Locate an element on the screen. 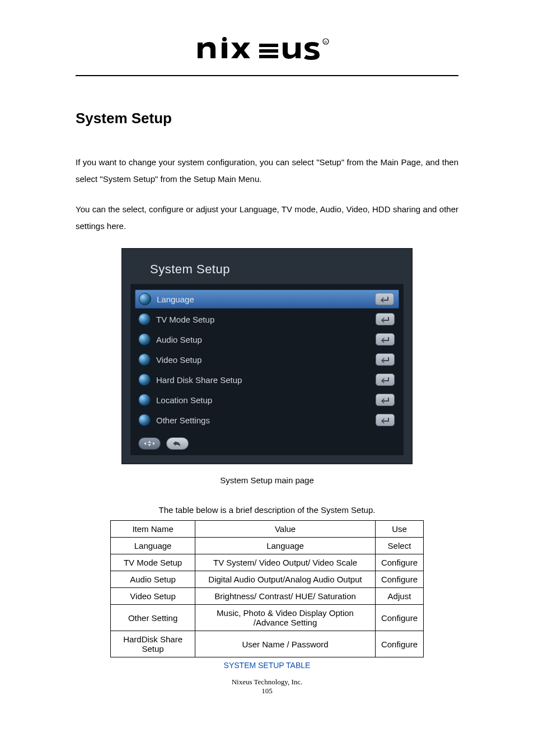 This screenshot has width=534, height=756. col-use: Use is located at coordinates (399, 529).